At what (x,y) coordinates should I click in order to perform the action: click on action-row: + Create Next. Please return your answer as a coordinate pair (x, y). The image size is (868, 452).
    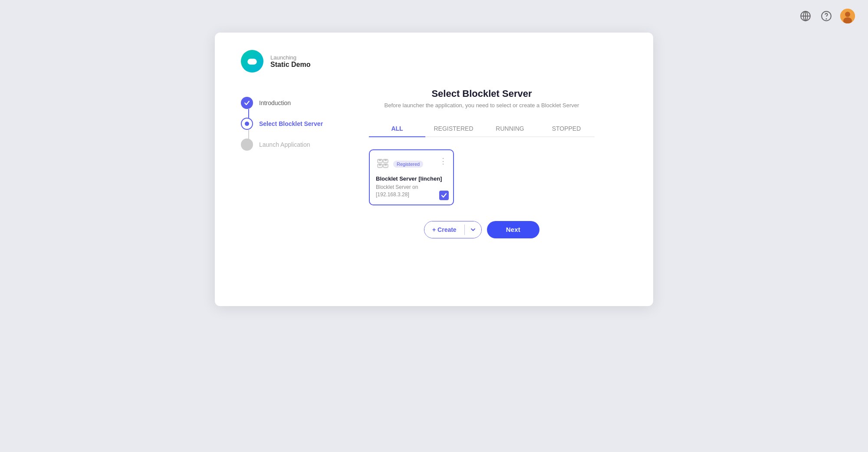
    Looking at the image, I should click on (482, 230).